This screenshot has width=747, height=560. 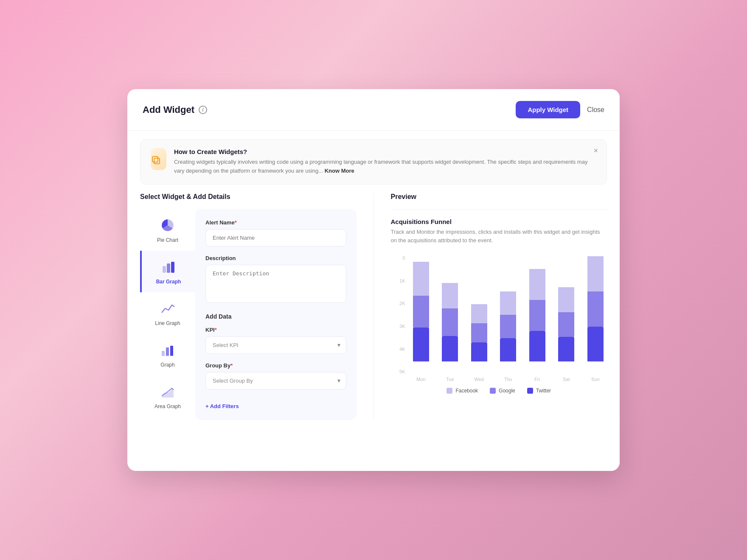 I want to click on group-by-label: Group By*, so click(x=276, y=366).